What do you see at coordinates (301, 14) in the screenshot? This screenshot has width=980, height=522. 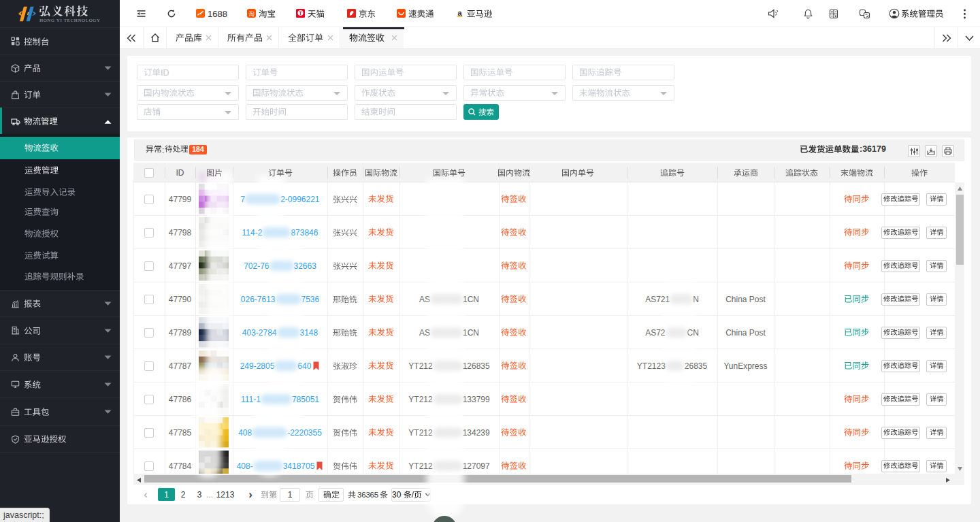 I see `svg-text: T` at bounding box center [301, 14].